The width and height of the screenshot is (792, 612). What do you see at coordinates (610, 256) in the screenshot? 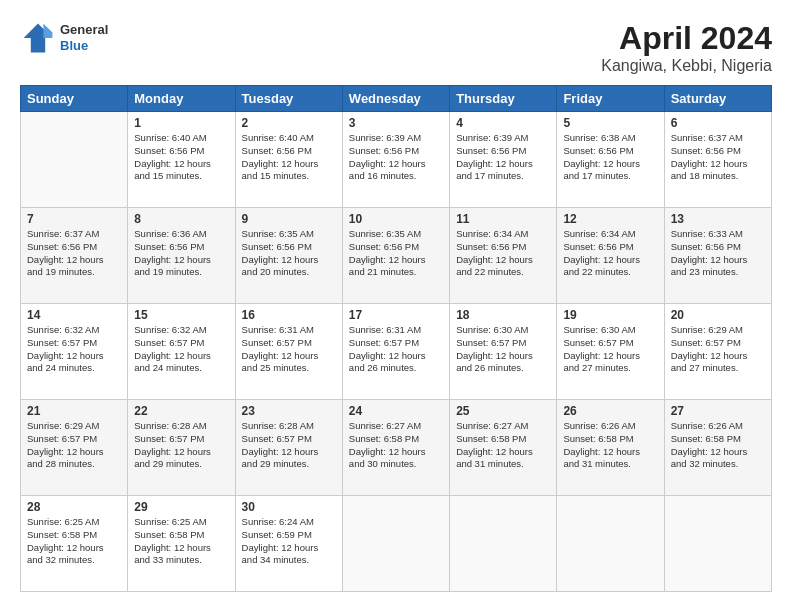
I see `calendar-cell: 12Sunrise: 6:34 AM Sunset: 6:56 PM Dayli…` at bounding box center [610, 256].